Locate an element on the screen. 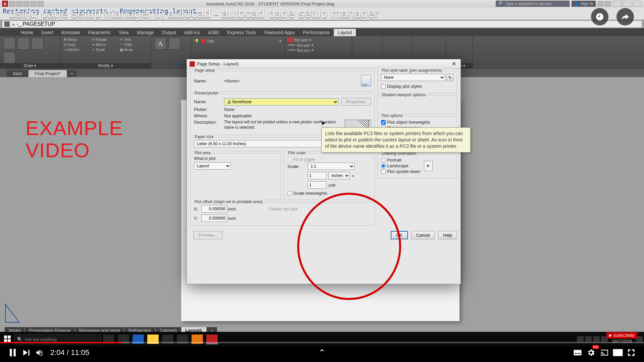 This screenshot has height=362, width=644. text-tool: A is located at coordinates (160, 44).